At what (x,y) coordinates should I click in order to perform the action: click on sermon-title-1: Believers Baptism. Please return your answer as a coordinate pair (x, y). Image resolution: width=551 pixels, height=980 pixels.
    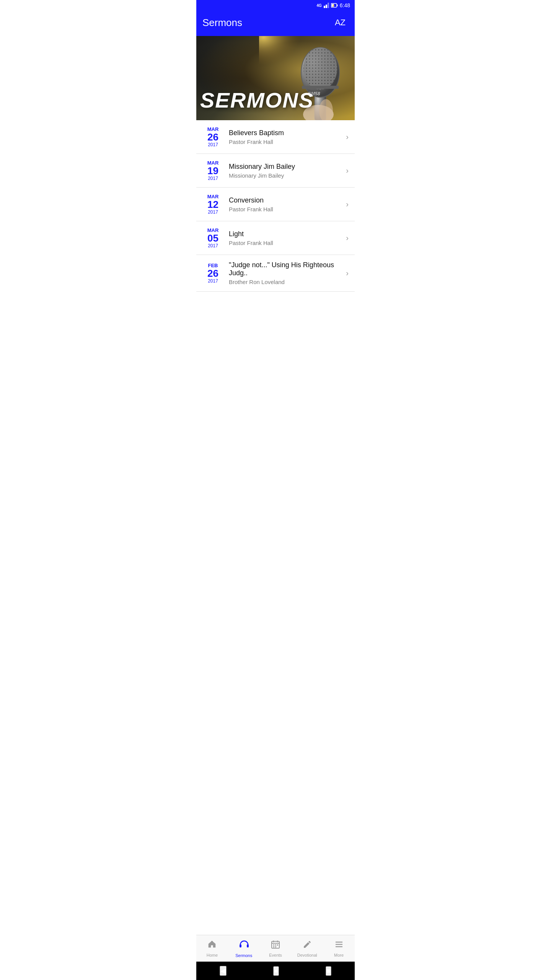
    Looking at the image, I should click on (285, 133).